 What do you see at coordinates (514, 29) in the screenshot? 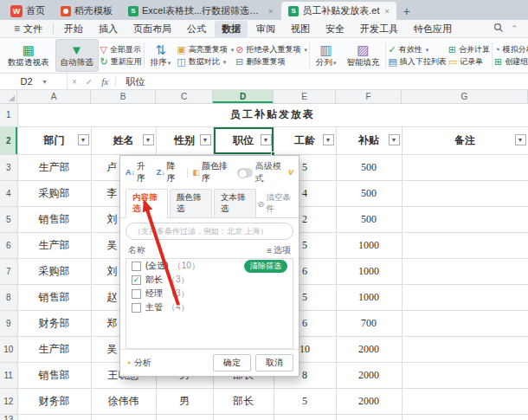
I see `collapse-ribbon-icon: ⌃` at bounding box center [514, 29].